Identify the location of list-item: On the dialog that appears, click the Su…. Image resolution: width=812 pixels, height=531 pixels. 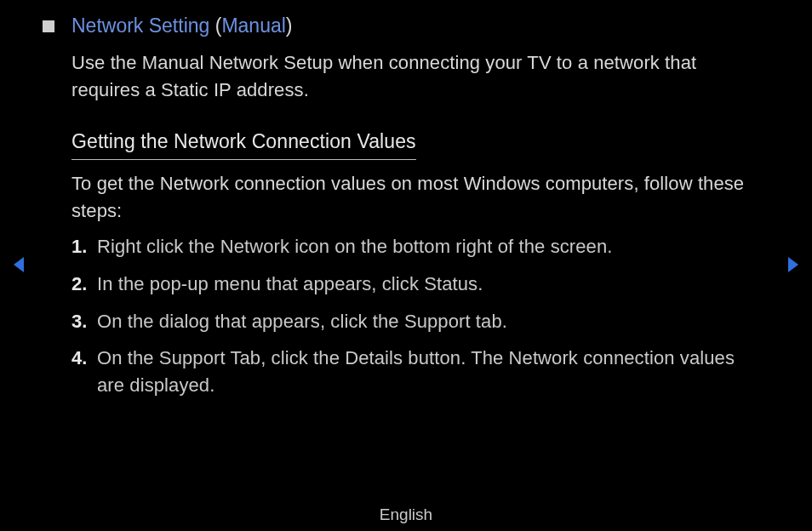
(416, 322).